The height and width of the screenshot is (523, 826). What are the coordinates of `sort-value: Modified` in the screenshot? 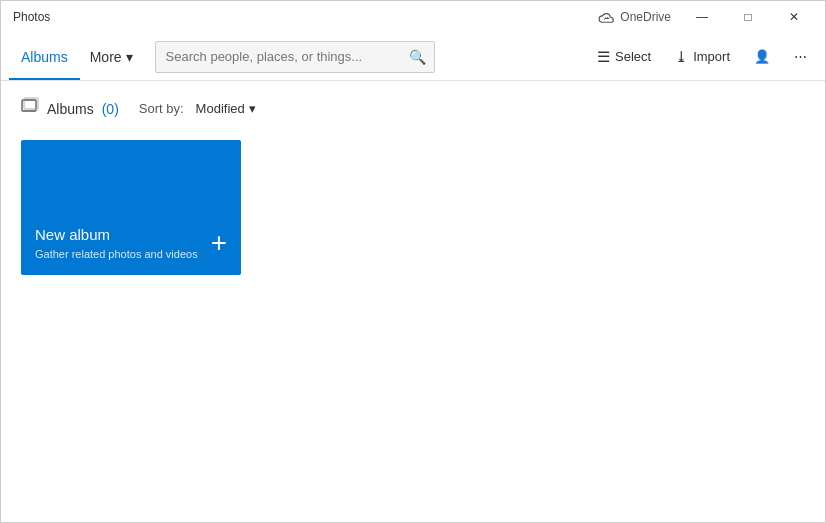 It's located at (220, 108).